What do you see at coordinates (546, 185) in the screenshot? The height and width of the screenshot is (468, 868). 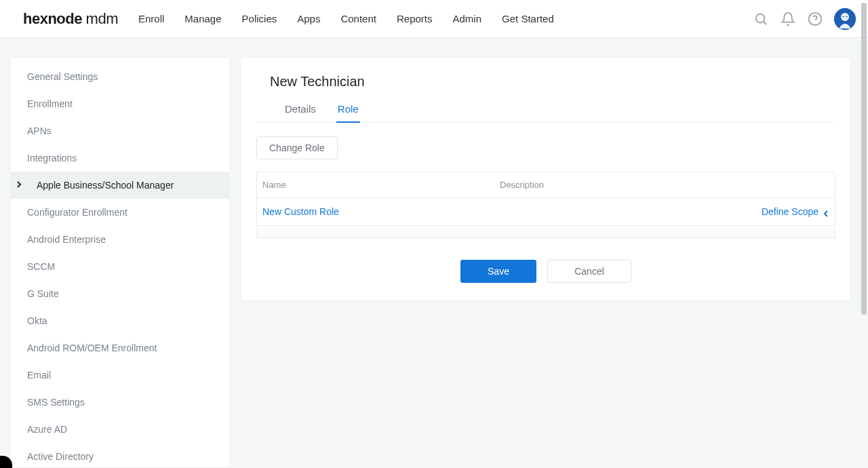 I see `table-header: Name Description` at bounding box center [546, 185].